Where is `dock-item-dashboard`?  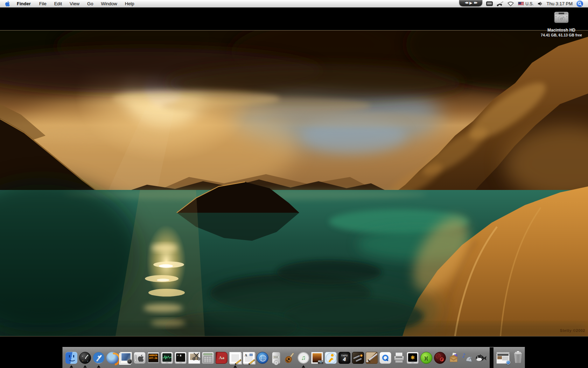 dock-item-dashboard is located at coordinates (85, 358).